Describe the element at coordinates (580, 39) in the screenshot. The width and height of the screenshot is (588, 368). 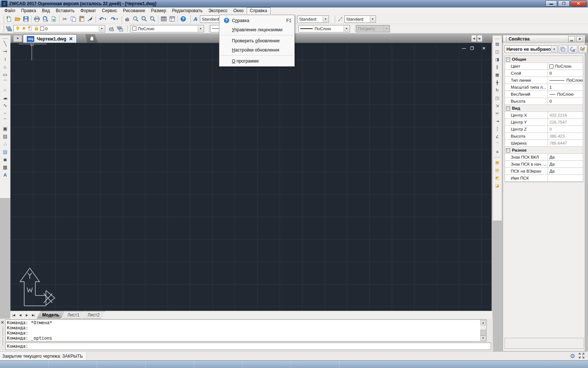
I see `panel-close-icon: ✕` at that location.